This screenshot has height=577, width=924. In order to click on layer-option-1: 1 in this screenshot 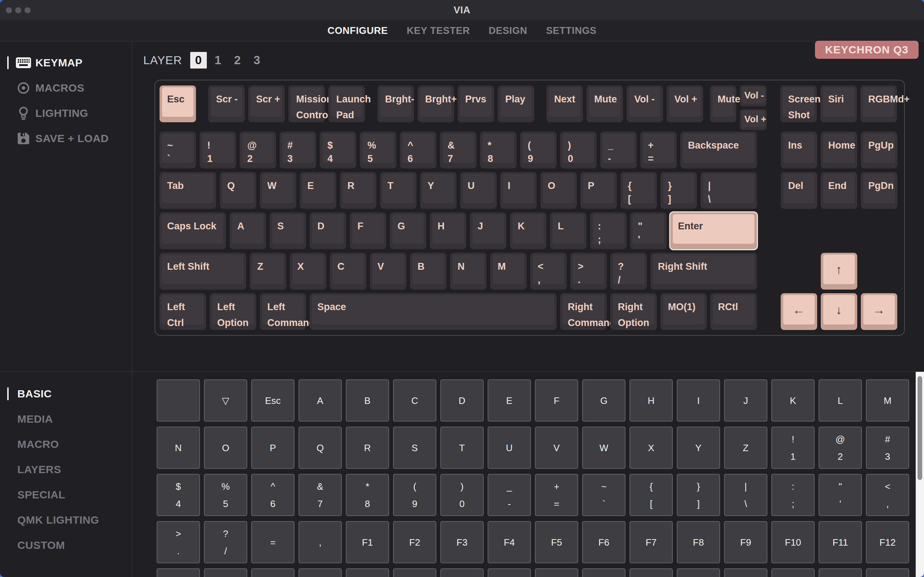, I will do `click(218, 60)`.